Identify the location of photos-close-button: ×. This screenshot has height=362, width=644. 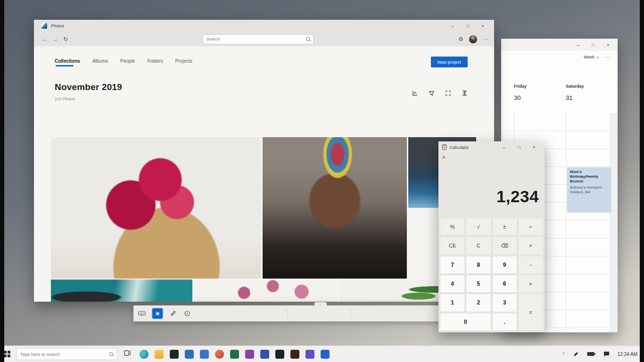
(483, 26).